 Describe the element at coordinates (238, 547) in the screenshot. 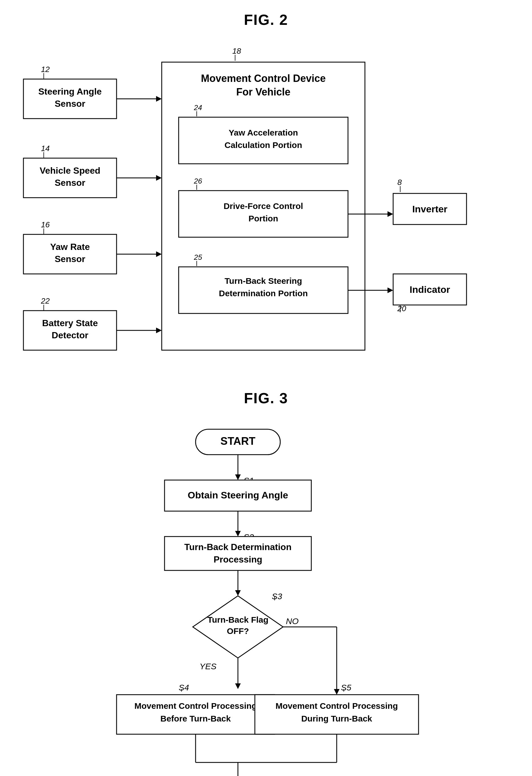

I see `s2-text1: Turn-Back Determination` at that location.